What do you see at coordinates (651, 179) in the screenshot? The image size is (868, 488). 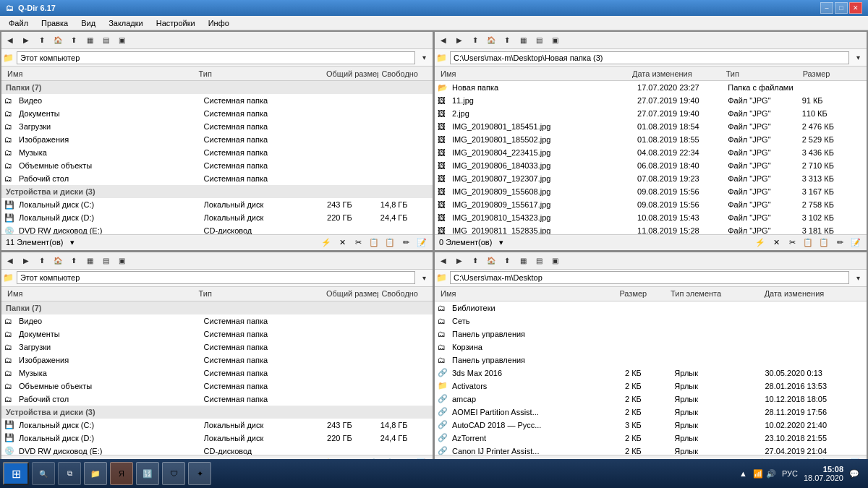 I see `list-item: 🖼IMG_20190807_192307.jpg07.08.2019 19:23…` at bounding box center [651, 179].